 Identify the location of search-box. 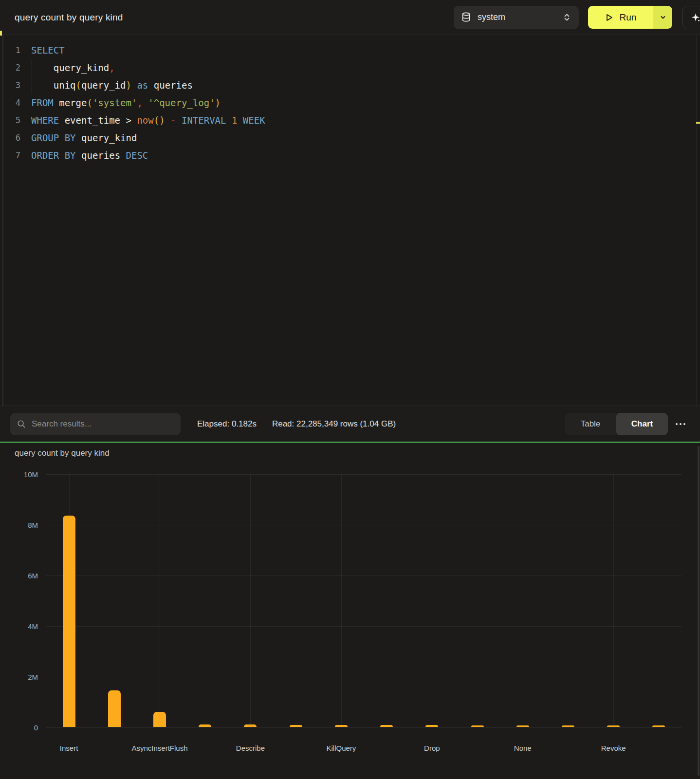
(95, 424).